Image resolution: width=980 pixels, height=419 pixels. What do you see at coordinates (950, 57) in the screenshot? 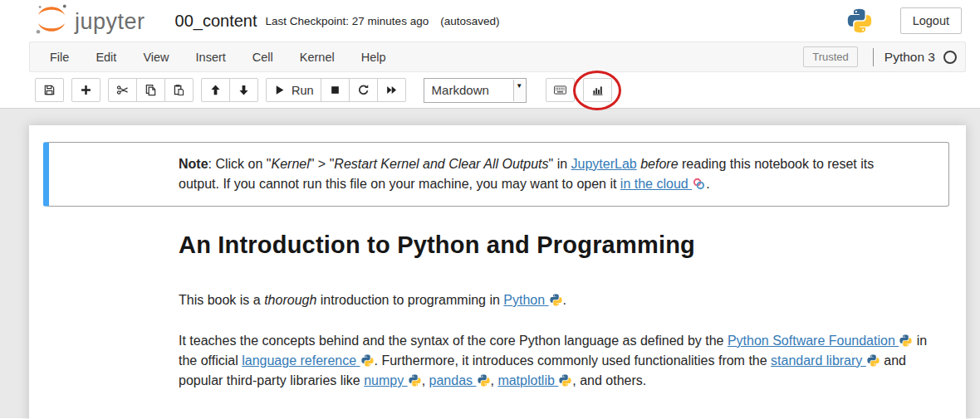
I see `kernel-idle-icon` at bounding box center [950, 57].